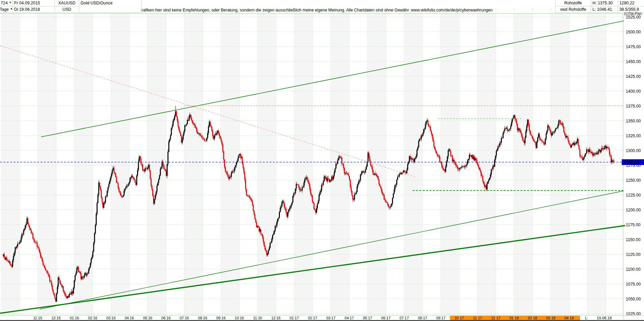  Describe the element at coordinates (633, 77) in the screenshot. I see `price-axis-label: 1425.00` at that location.